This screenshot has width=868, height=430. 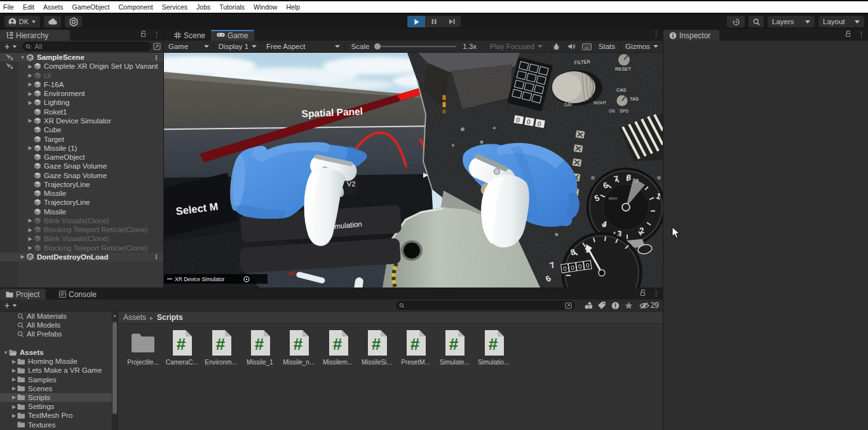 What do you see at coordinates (81, 57) in the screenshot?
I see `hierarchy-item: ▼SampleScene⋮` at bounding box center [81, 57].